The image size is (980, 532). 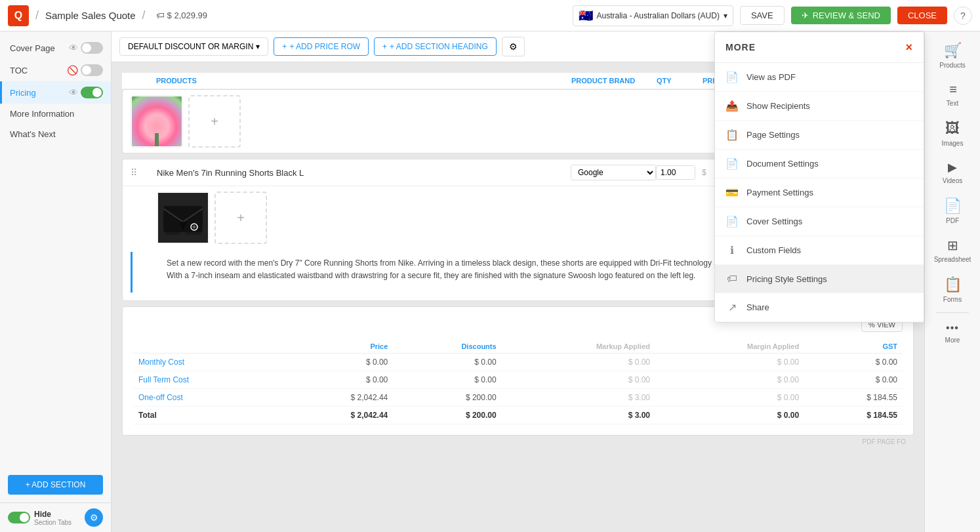 I want to click on add-shorts-image-button: +, so click(x=241, y=218).